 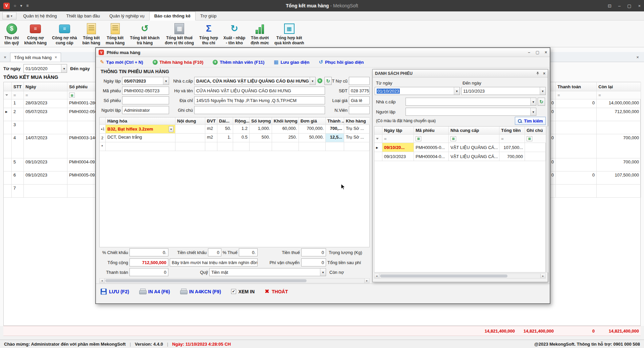 I want to click on header-ngay-lap: Ngày lập, so click(x=398, y=130).